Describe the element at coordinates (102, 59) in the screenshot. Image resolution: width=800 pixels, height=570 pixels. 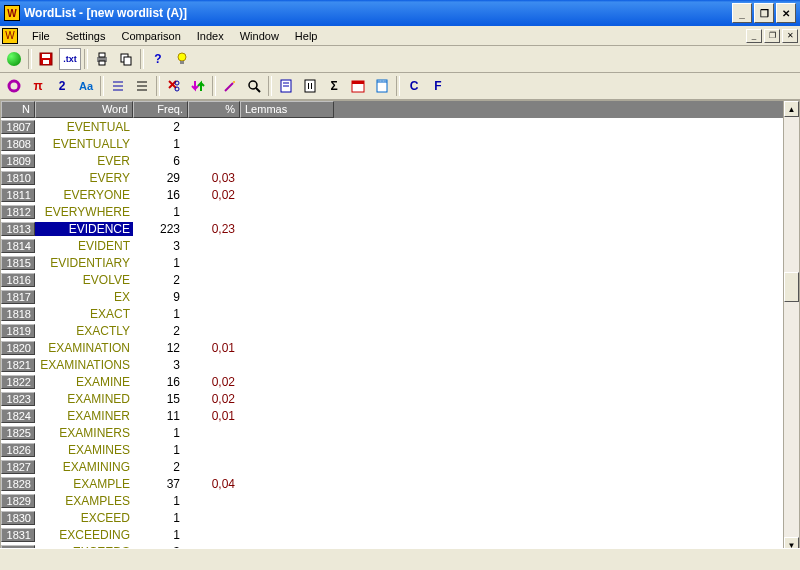
I see `print-button` at that location.